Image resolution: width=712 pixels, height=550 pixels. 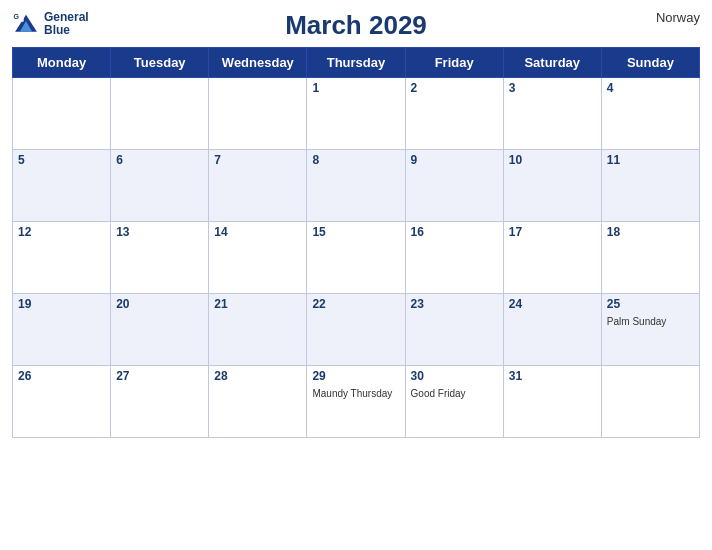 What do you see at coordinates (160, 258) in the screenshot?
I see `calendar-cell: 13` at bounding box center [160, 258].